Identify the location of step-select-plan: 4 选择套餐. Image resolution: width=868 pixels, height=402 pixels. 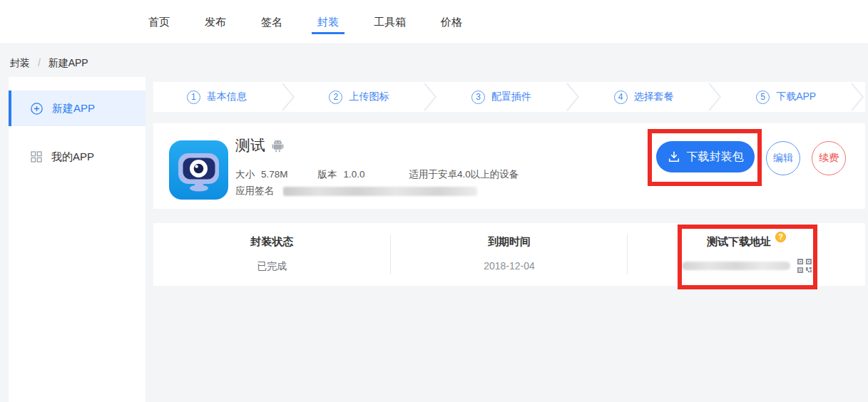
(644, 97).